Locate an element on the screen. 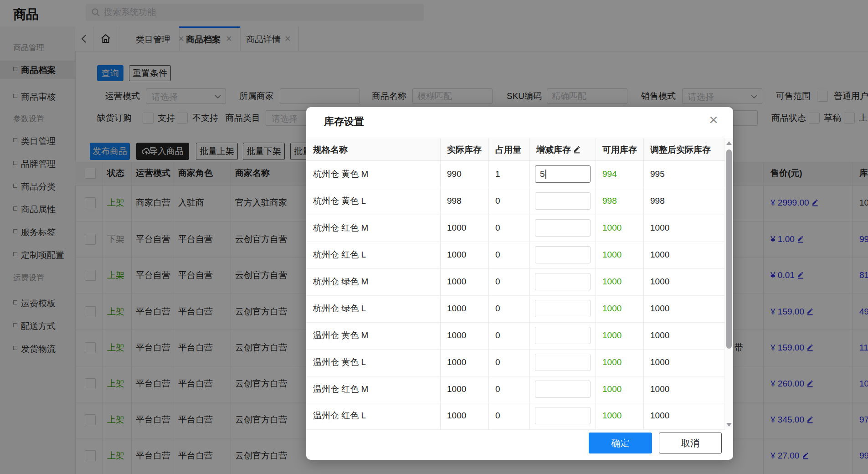 Image resolution: width=868 pixels, height=474 pixels. scroll-up-icon is located at coordinates (729, 143).